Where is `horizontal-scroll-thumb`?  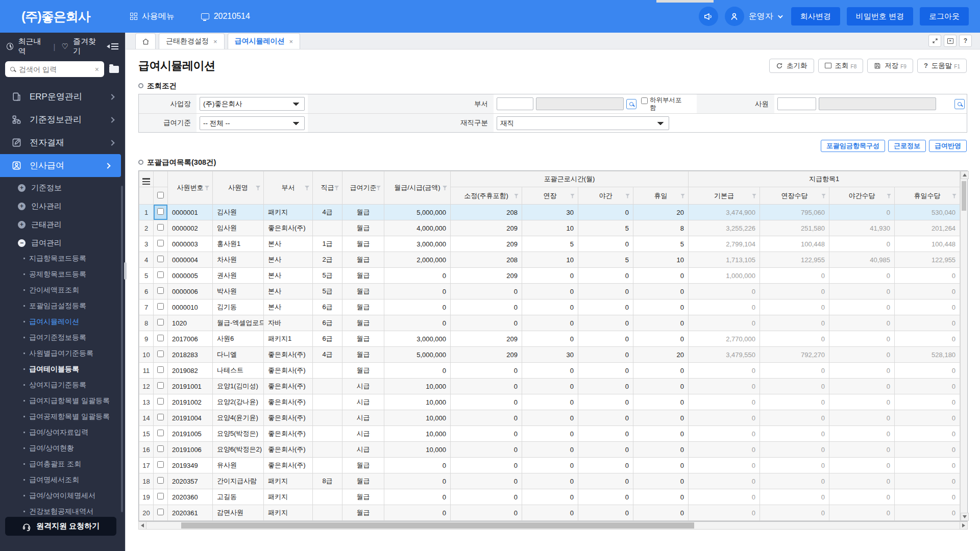 horizontal-scroll-thumb is located at coordinates (438, 525).